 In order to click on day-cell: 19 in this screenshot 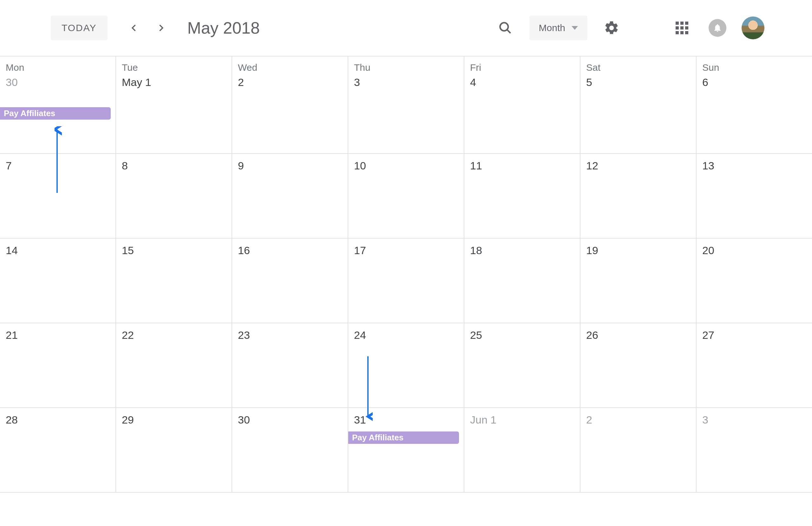, I will do `click(639, 281)`.